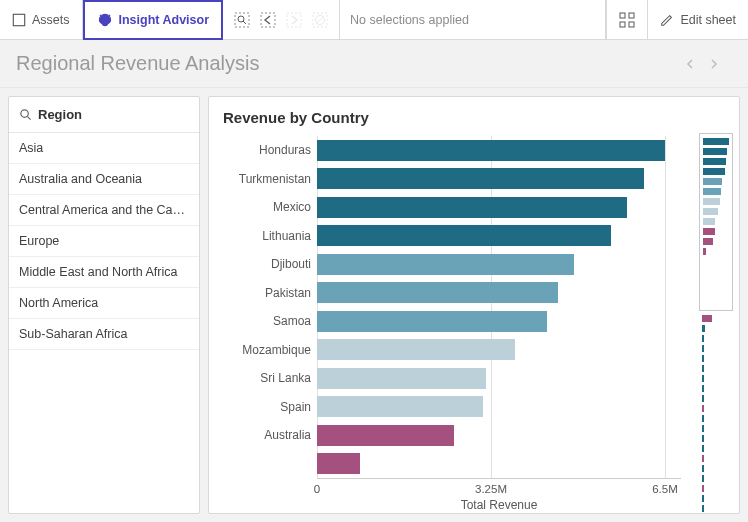  Describe the element at coordinates (696, 64) in the screenshot. I see `prev-sheet-button` at that location.